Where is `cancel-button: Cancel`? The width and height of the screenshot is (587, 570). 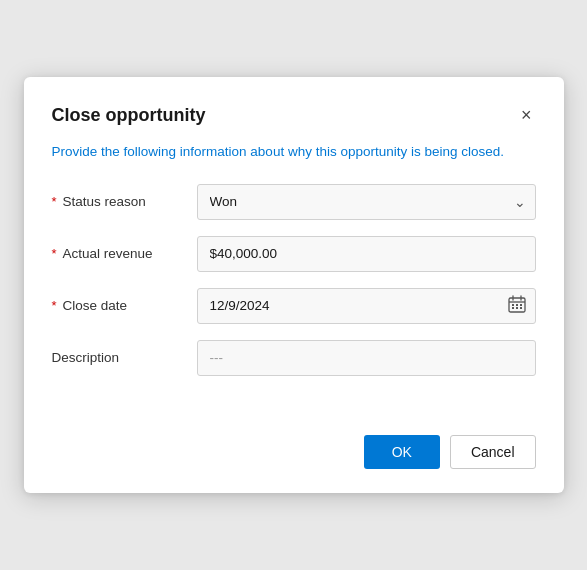 cancel-button: Cancel is located at coordinates (493, 452).